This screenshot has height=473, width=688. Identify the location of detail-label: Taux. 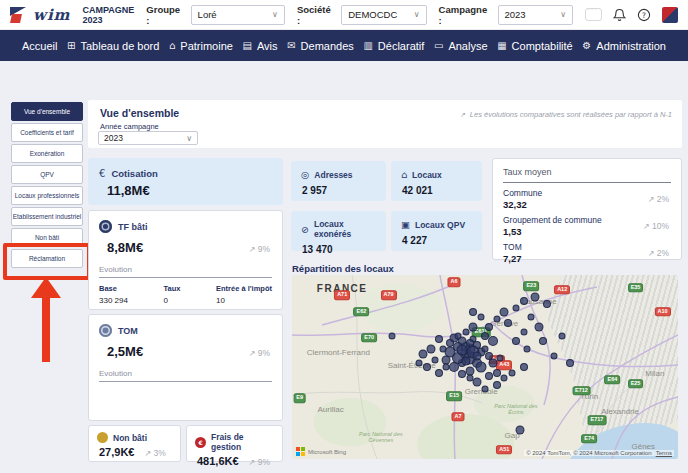
(172, 288).